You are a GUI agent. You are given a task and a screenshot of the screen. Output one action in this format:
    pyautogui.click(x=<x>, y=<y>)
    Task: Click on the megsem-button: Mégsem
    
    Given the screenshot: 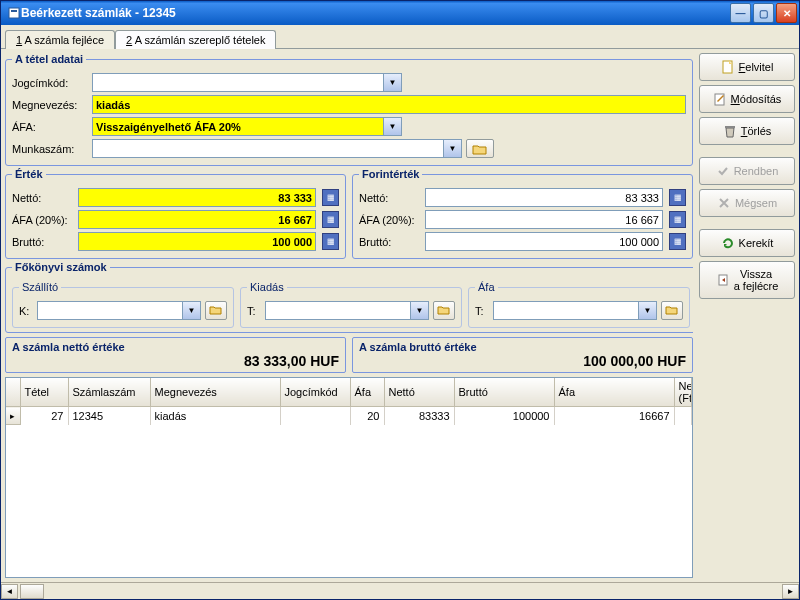 What is the action you would take?
    pyautogui.click(x=747, y=203)
    